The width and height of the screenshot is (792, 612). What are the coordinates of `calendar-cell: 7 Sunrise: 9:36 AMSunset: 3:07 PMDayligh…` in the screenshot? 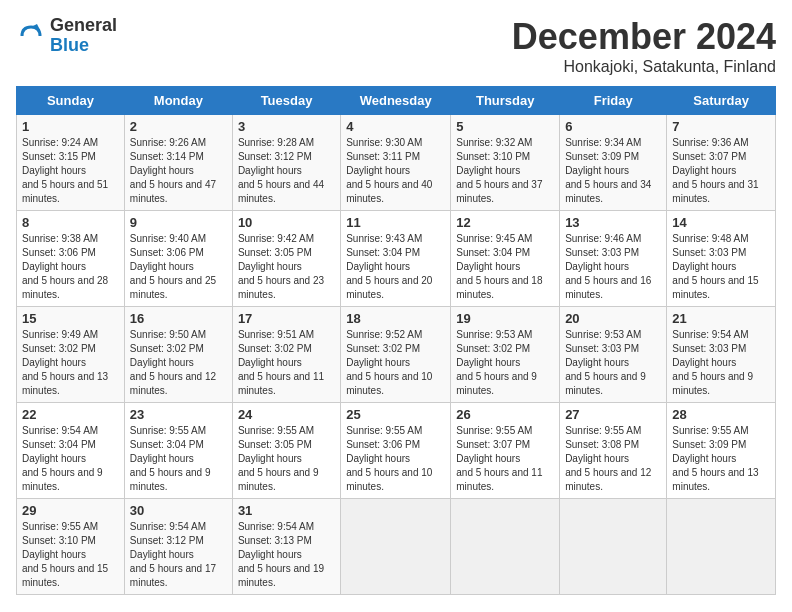 It's located at (722, 163).